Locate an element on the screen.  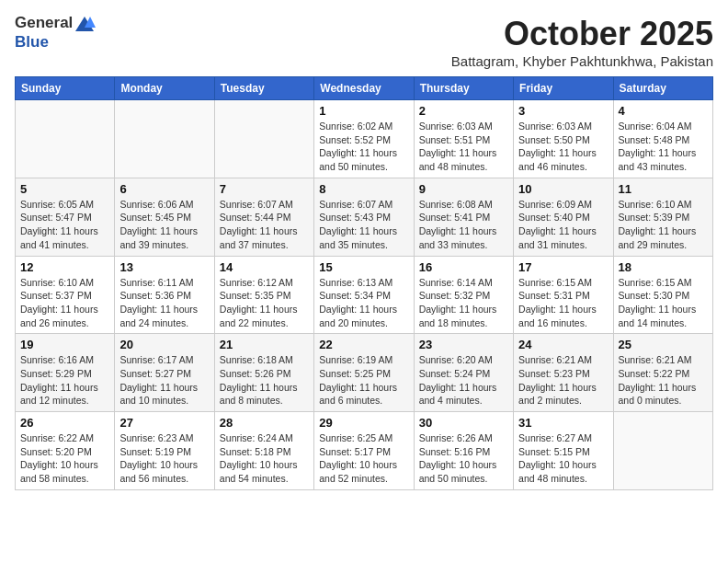
day-number: 17 is located at coordinates (563, 267).